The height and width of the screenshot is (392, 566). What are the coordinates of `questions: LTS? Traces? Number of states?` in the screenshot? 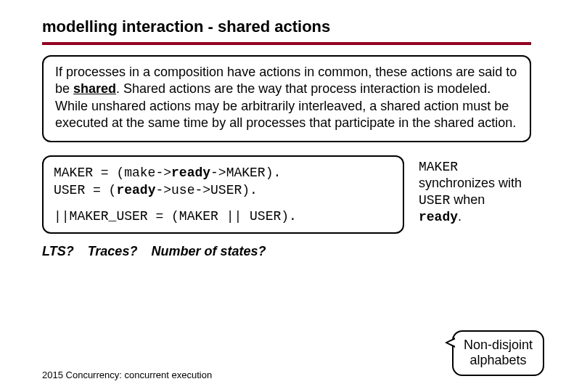 It's located at (287, 251).